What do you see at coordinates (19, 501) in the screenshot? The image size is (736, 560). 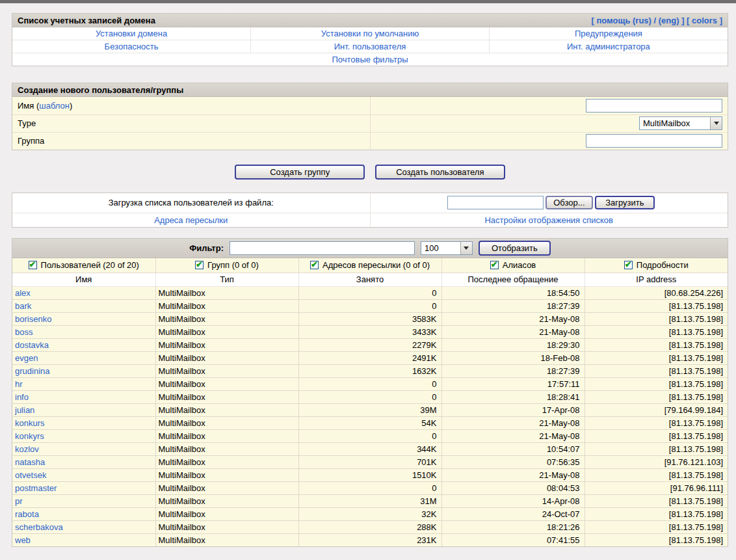 I see `account-link: pr` at bounding box center [19, 501].